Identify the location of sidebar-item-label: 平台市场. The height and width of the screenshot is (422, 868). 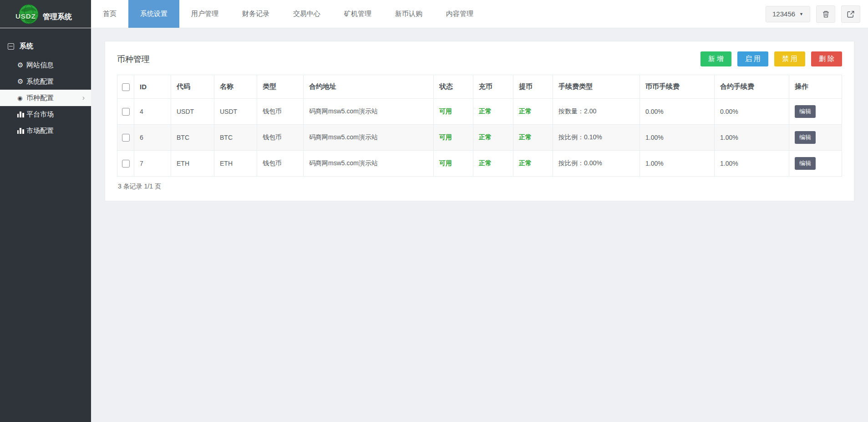
(40, 115).